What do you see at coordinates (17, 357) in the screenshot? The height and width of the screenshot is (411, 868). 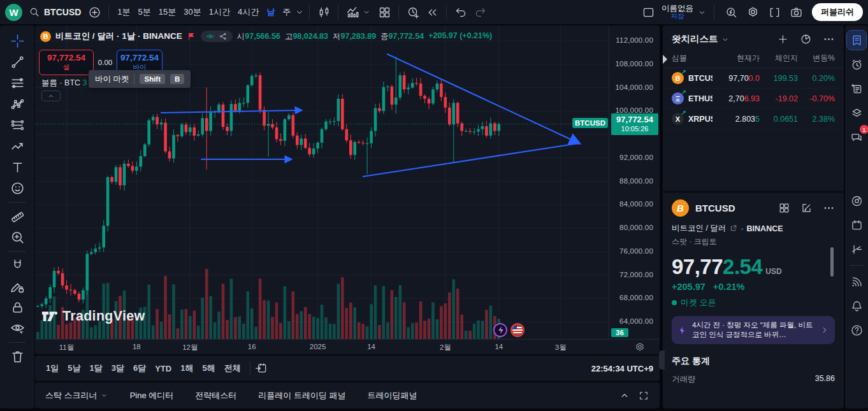 I see `trash-tool-icon` at bounding box center [17, 357].